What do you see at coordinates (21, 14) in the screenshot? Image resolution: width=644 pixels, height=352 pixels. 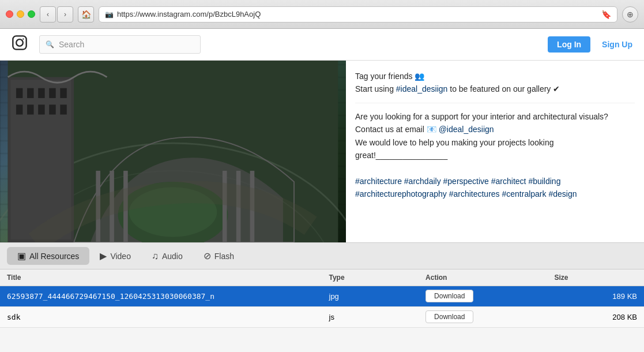 I see `minimize-button` at bounding box center [21, 14].